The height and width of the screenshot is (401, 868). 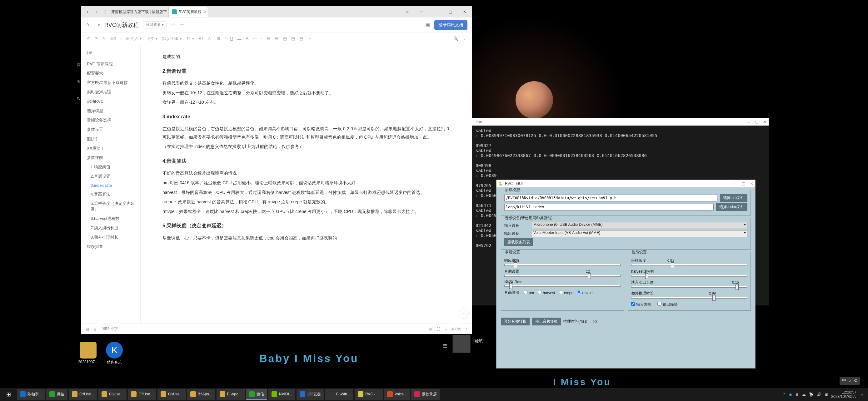 What do you see at coordinates (9, 395) in the screenshot?
I see `start-button: ⊞` at bounding box center [9, 395].